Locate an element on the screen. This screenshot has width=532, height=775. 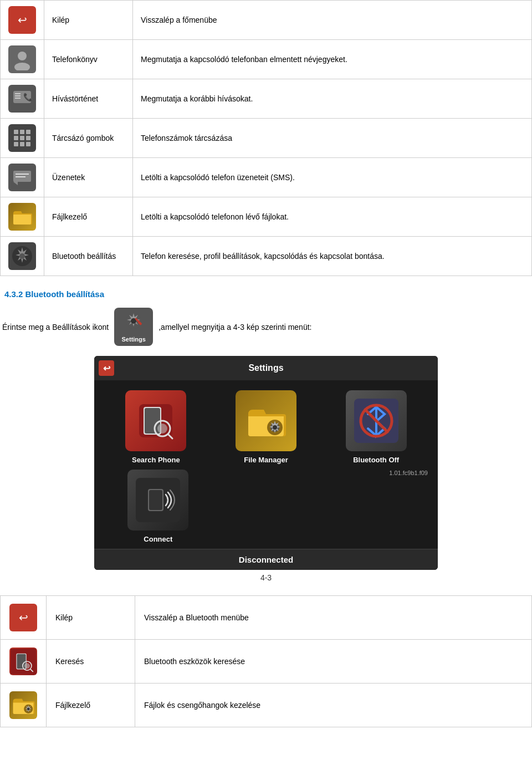
settings-btn-label: Settings is located at coordinates (134, 339).